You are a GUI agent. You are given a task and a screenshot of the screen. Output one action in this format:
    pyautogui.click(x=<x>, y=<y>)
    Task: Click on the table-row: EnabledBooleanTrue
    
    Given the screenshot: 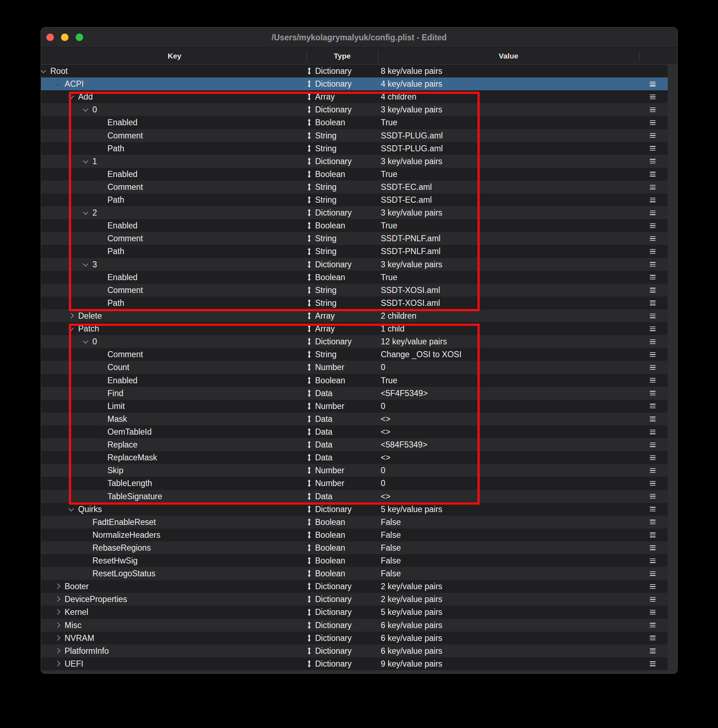 What is the action you would take?
    pyautogui.click(x=354, y=381)
    